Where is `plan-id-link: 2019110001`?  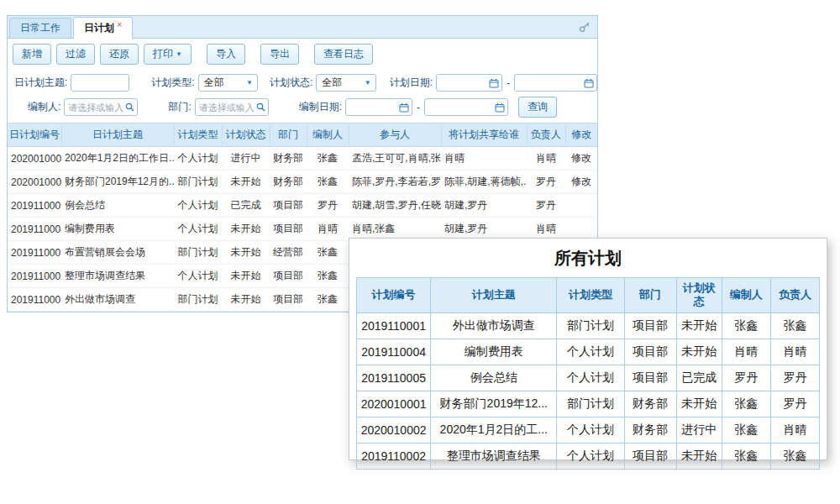 plan-id-link: 2019110001 is located at coordinates (34, 300).